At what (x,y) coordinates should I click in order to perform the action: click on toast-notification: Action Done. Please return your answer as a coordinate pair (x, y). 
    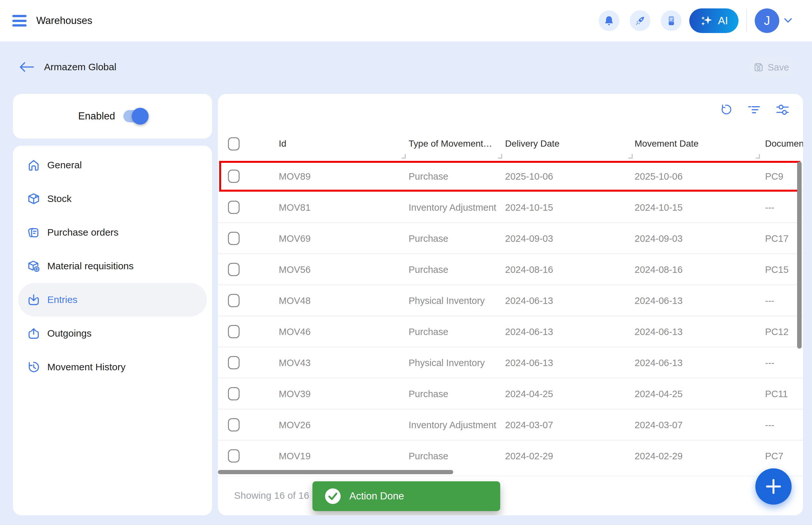
    Looking at the image, I should click on (407, 496).